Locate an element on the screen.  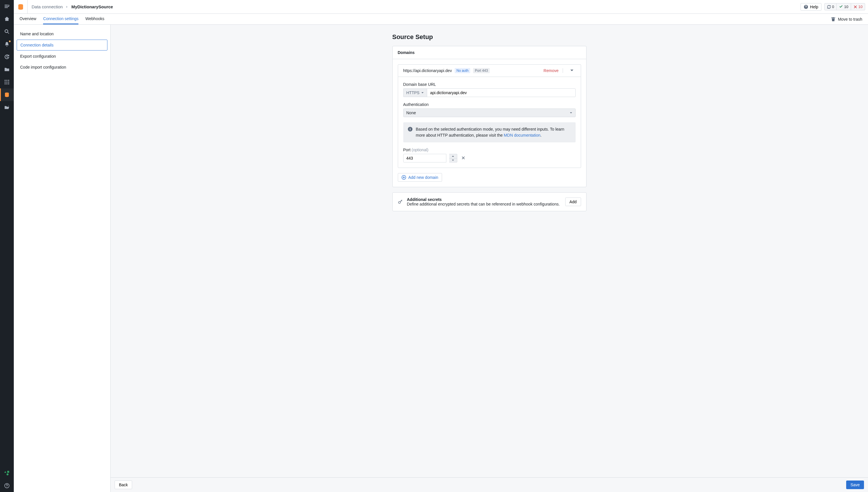
info-icon is located at coordinates (410, 129).